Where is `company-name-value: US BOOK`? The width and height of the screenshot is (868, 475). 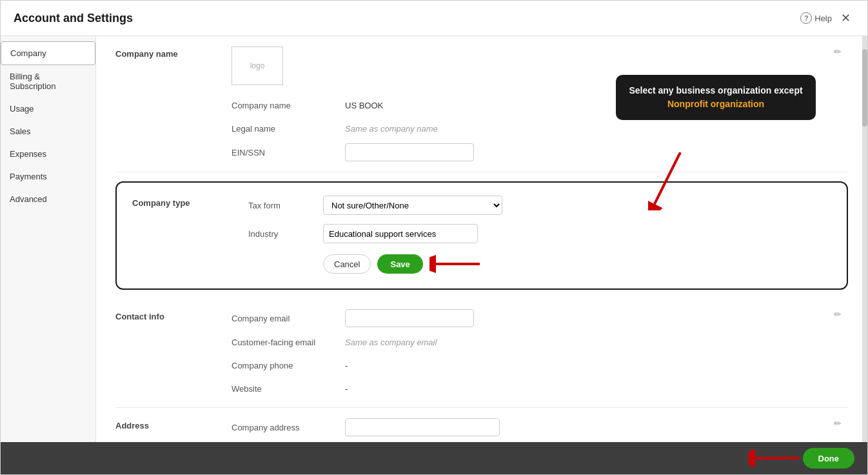
company-name-value: US BOOK is located at coordinates (364, 106).